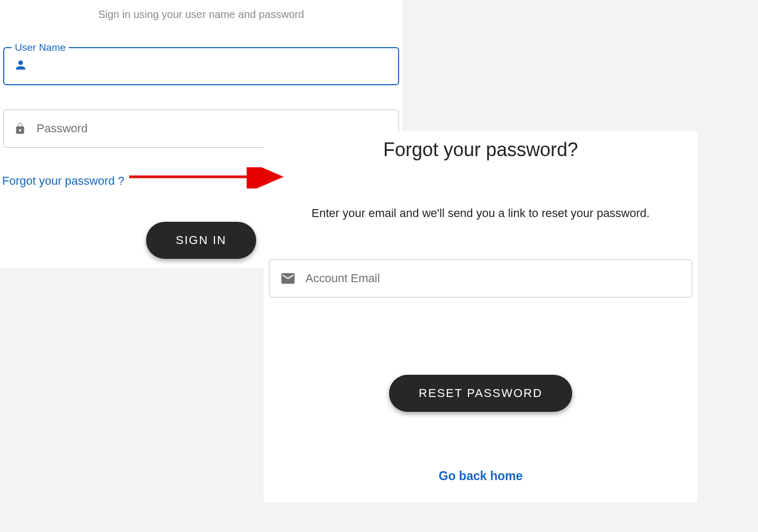 This screenshot has height=532, width=758. Describe the element at coordinates (481, 476) in the screenshot. I see `go-back-home-link: Go back home` at that location.